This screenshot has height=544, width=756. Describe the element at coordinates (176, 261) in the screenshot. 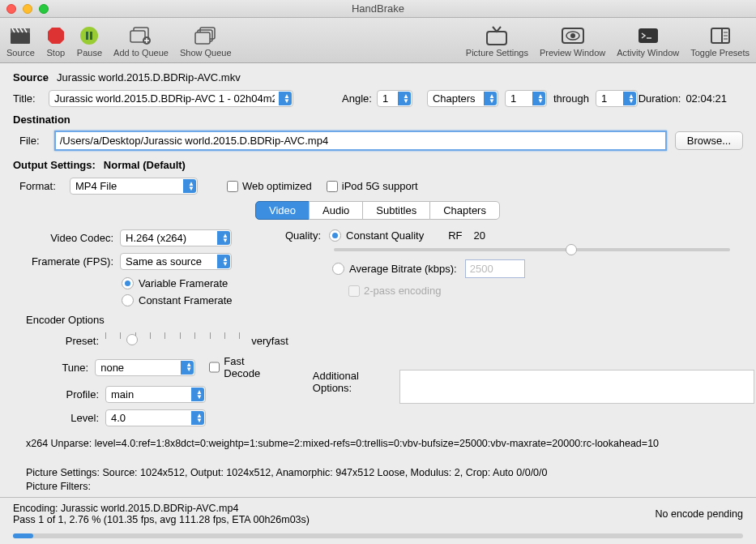

I see `framerate-select: Same as source ▲▼` at that location.